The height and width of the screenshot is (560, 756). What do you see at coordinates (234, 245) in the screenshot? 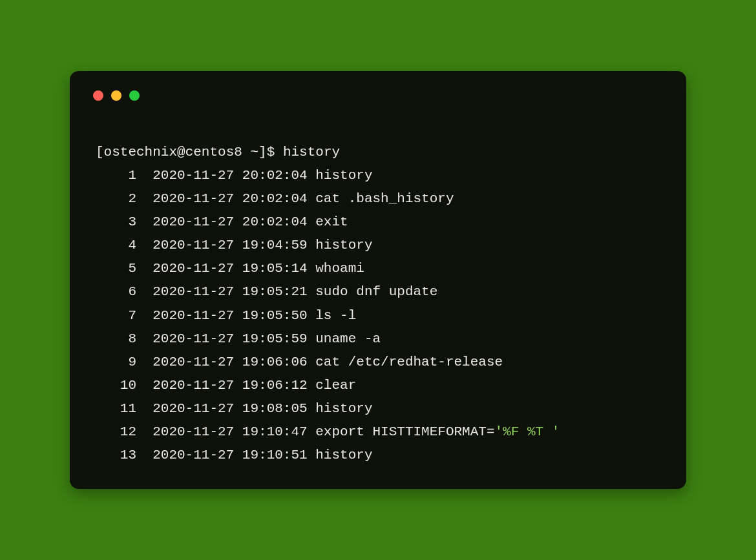
I see `history-row: 42020-11-27 19:04:59 history` at bounding box center [234, 245].